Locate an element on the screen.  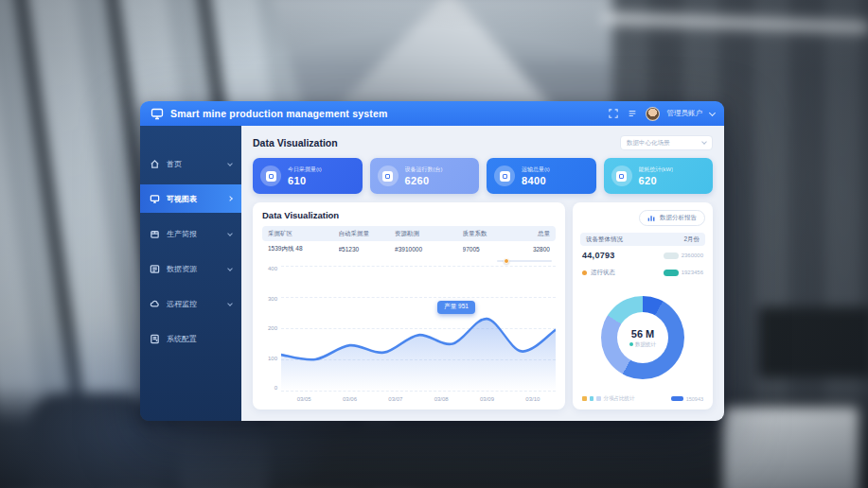
legend-label: 分项占比统计 is located at coordinates (619, 399).